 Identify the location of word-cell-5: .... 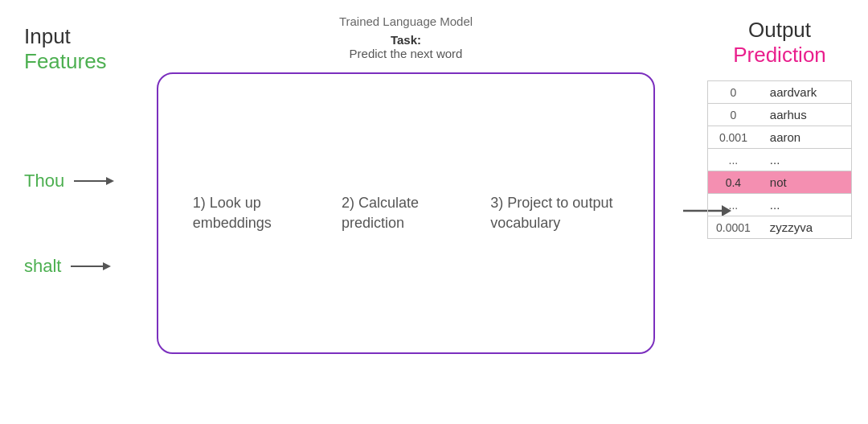
(805, 205).